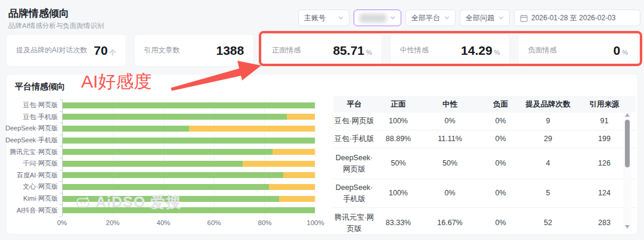 The image size is (644, 240). I want to click on stat-card-label: 提及品牌的AI对话次数, so click(51, 50).